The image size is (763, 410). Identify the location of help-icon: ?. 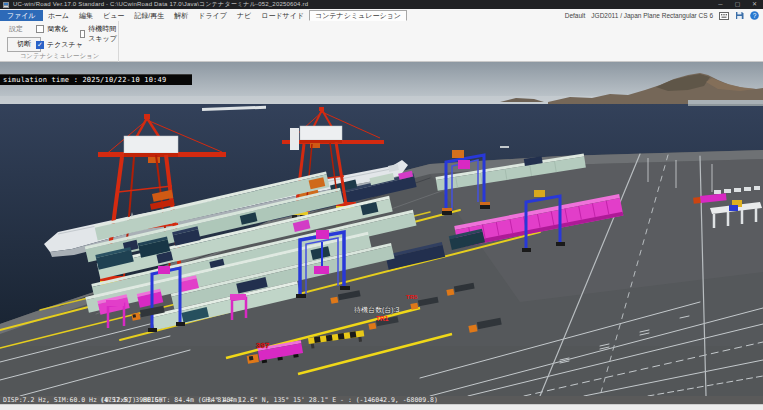
(754, 16).